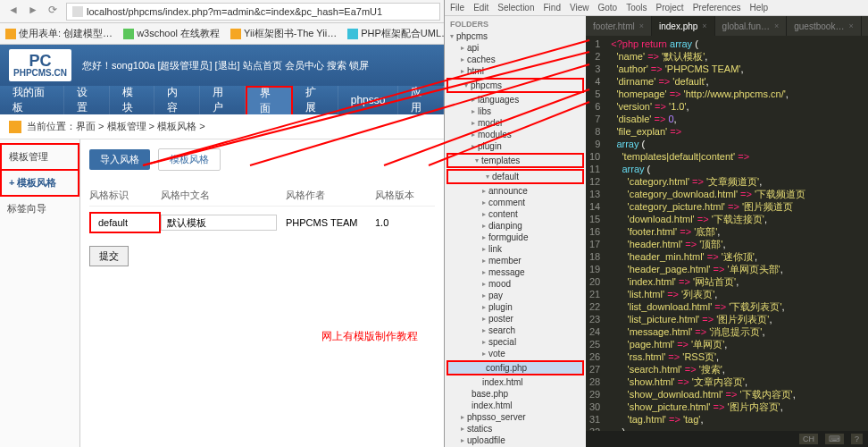 This screenshot has height=447, width=868. Describe the element at coordinates (270, 100) in the screenshot. I see `nav-tab-5: 界面` at that location.